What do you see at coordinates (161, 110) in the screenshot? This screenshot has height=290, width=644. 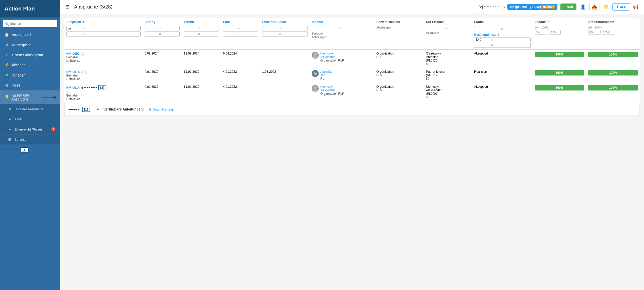 I see `datenfilterung-link: ⊞ Datenfilterung` at bounding box center [161, 110].